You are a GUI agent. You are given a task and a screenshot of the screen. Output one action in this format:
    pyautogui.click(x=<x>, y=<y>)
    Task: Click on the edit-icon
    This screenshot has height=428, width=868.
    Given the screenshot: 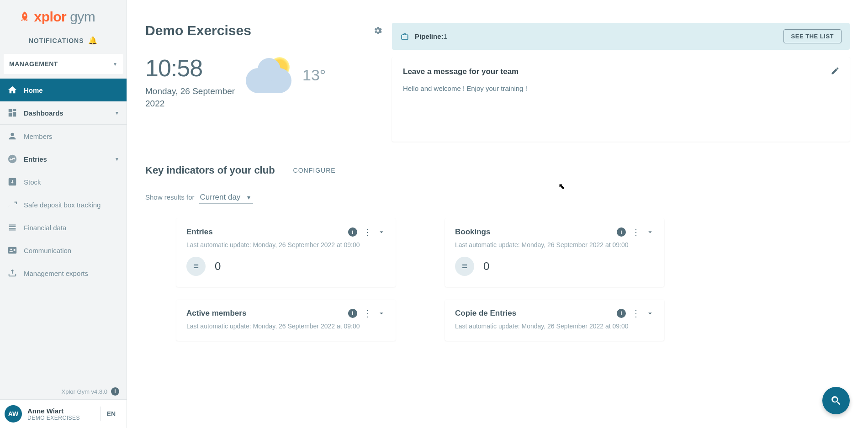 What is the action you would take?
    pyautogui.click(x=835, y=71)
    